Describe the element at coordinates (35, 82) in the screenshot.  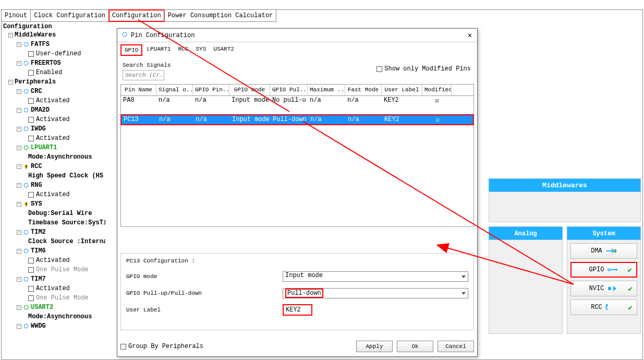
I see `tree-peripherals: Peripherals` at that location.